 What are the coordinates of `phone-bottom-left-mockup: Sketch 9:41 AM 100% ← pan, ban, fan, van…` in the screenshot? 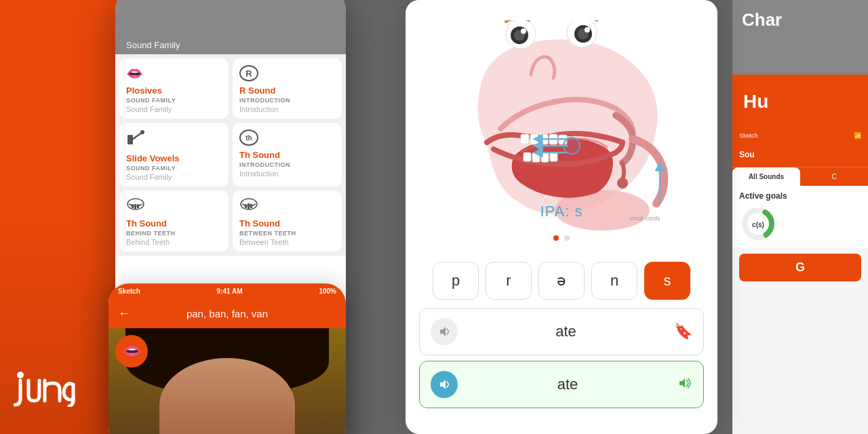 It's located at (227, 359).